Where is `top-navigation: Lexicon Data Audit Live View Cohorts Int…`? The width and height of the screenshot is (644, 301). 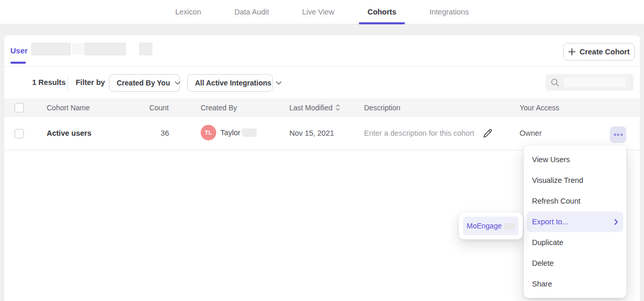
top-navigation: Lexicon Data Audit Live View Cohorts Int… is located at coordinates (322, 12).